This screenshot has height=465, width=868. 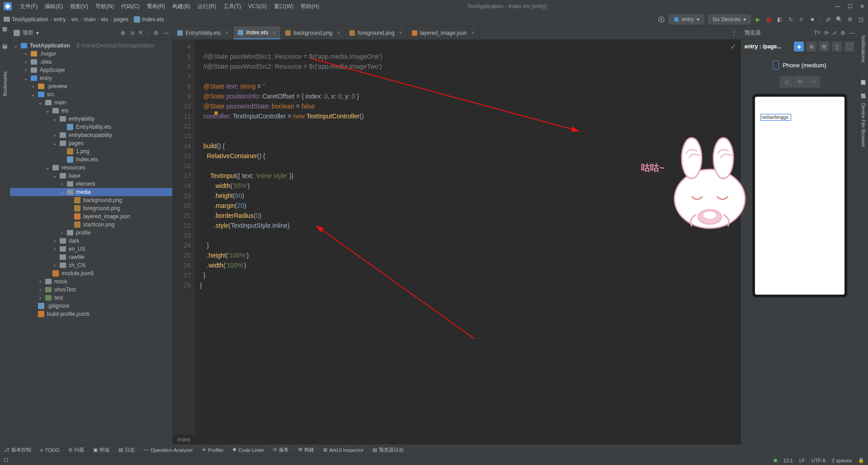 I want to click on arkui-inspector-button: ⊞ ArkUI Inspector, so click(x=344, y=450).